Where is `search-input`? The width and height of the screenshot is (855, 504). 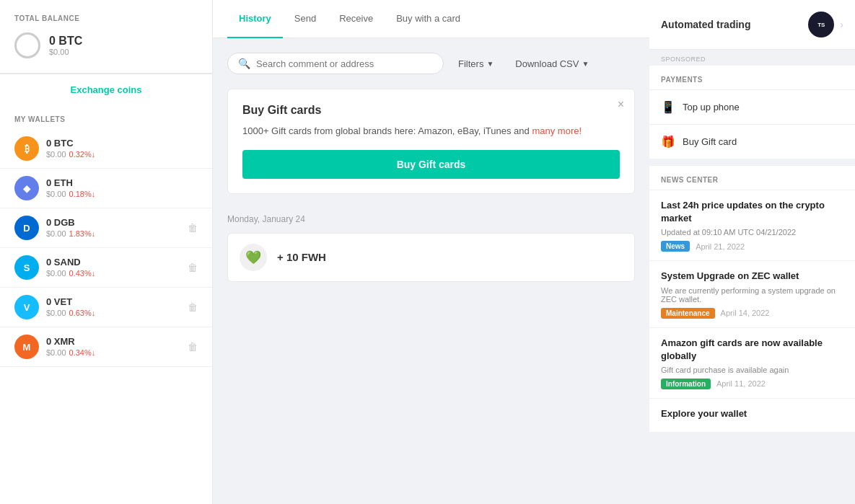
search-input is located at coordinates (345, 63).